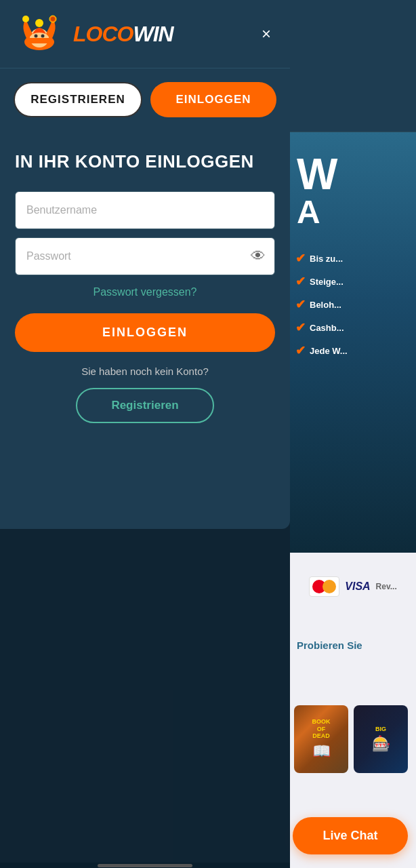 The height and width of the screenshot is (868, 416). What do you see at coordinates (358, 587) in the screenshot?
I see `visa-text: VISA` at bounding box center [358, 587].